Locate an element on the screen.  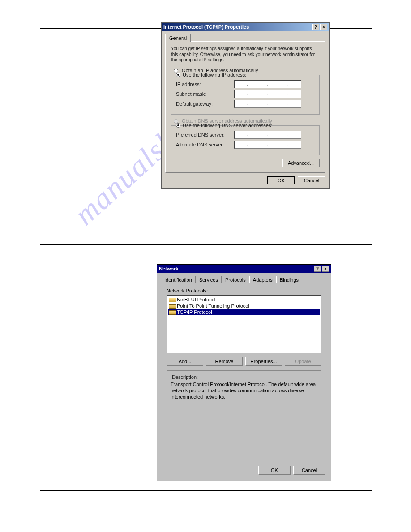
add-button: Add... is located at coordinates (185, 361).